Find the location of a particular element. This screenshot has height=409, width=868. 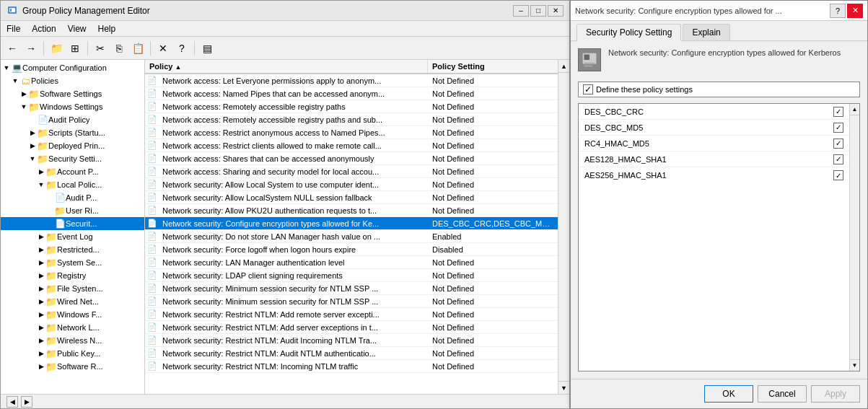

folder-button: 📁 is located at coordinates (56, 48).